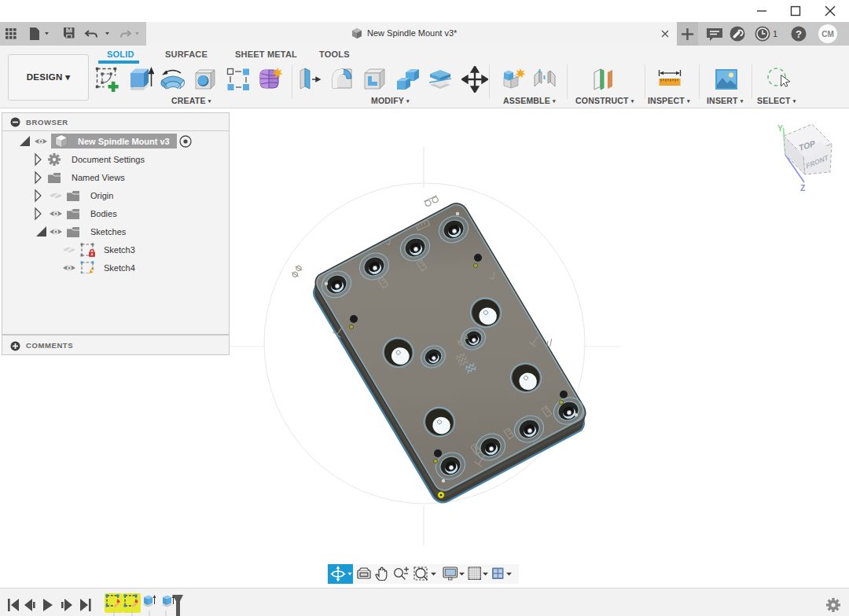 The image size is (849, 616). Describe the element at coordinates (104, 214) in the screenshot. I see `svg-text: Bodies` at that location.